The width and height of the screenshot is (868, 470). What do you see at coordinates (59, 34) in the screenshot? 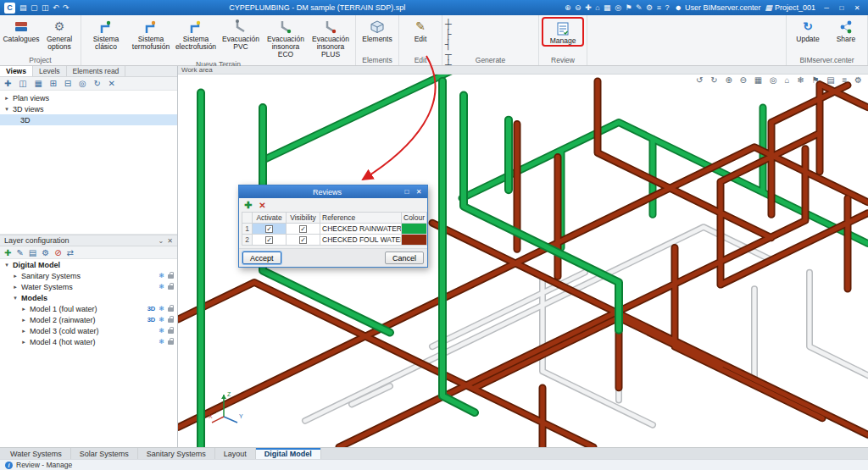
I see `general-options-button: ⚙ General options` at bounding box center [59, 34].